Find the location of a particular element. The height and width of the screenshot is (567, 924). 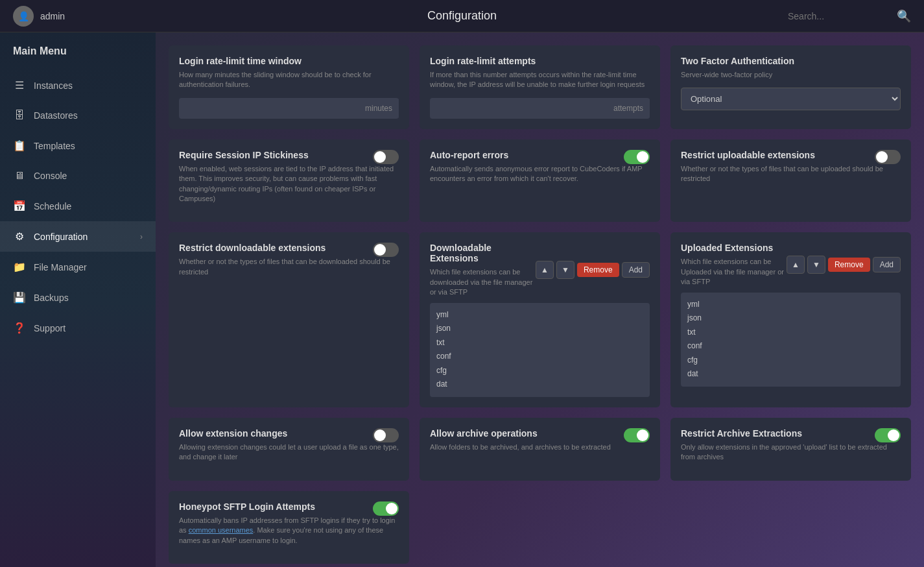

minutes-input-wrap: 5 minutes is located at coordinates (289, 108).